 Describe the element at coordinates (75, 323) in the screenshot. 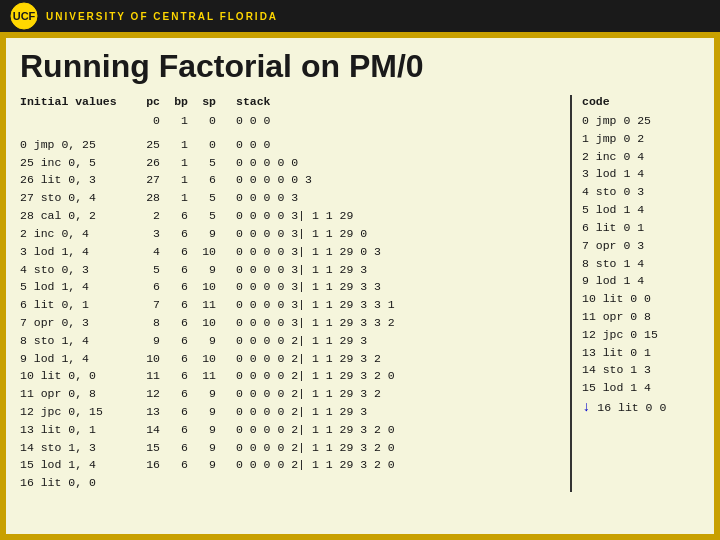

I see `row-label: 7 opr 0, 3` at that location.